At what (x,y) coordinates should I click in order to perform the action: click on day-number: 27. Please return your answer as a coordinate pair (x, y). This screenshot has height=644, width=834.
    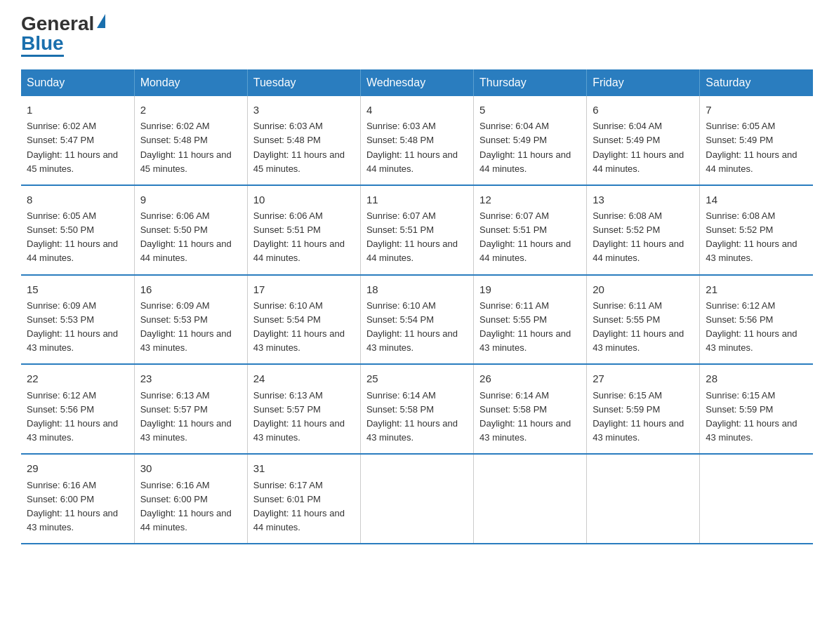
    Looking at the image, I should click on (643, 379).